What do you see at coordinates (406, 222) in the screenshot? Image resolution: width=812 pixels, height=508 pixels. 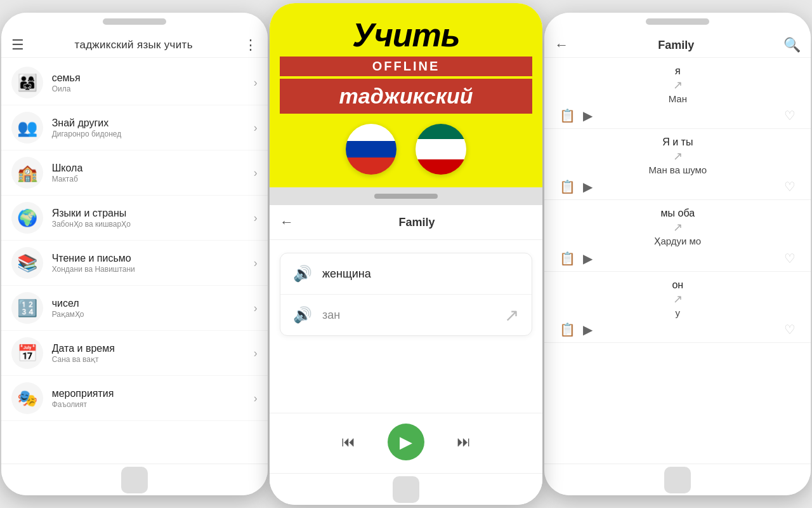 I see `card-header: ← Family` at bounding box center [406, 222].